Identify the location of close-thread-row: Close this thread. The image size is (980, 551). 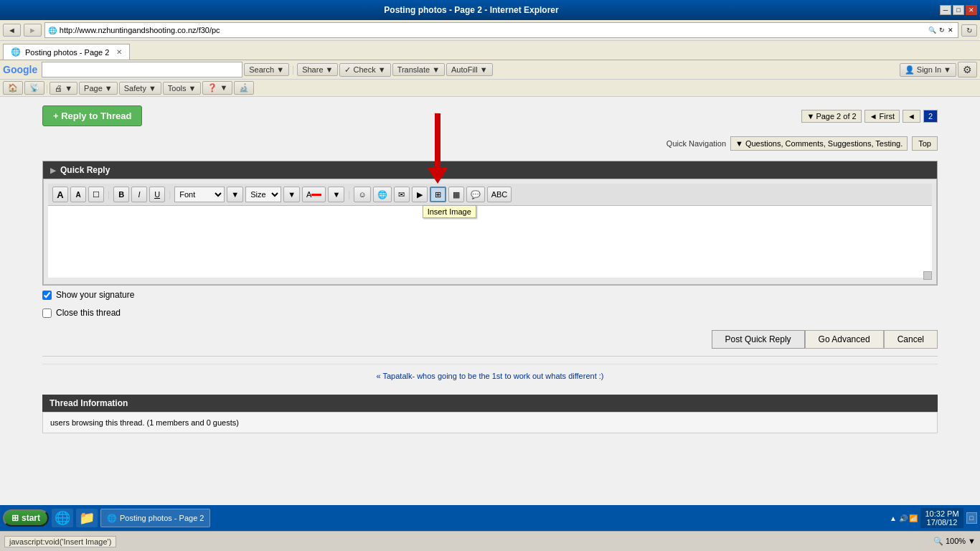
(490, 313).